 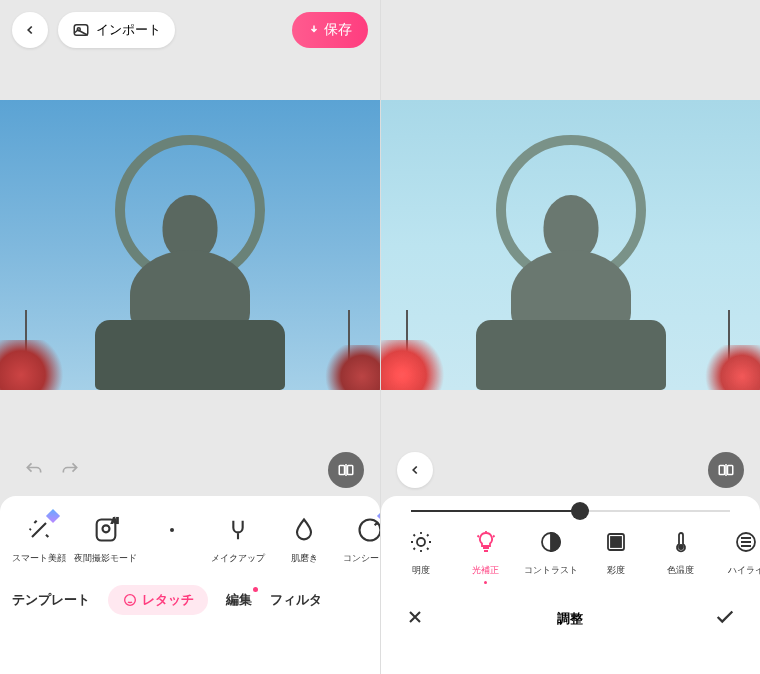 What do you see at coordinates (172, 540) in the screenshot?
I see `tool-separator` at bounding box center [172, 540].